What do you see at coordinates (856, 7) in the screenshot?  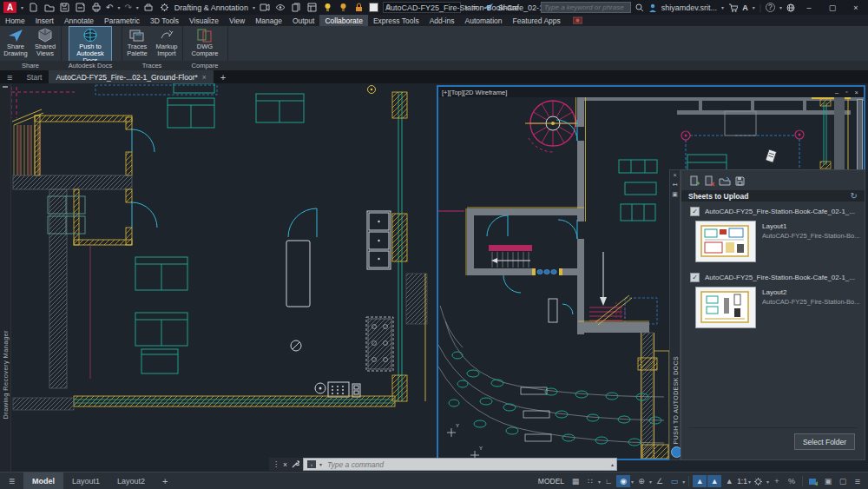 I see `close-button: ×` at bounding box center [856, 7].